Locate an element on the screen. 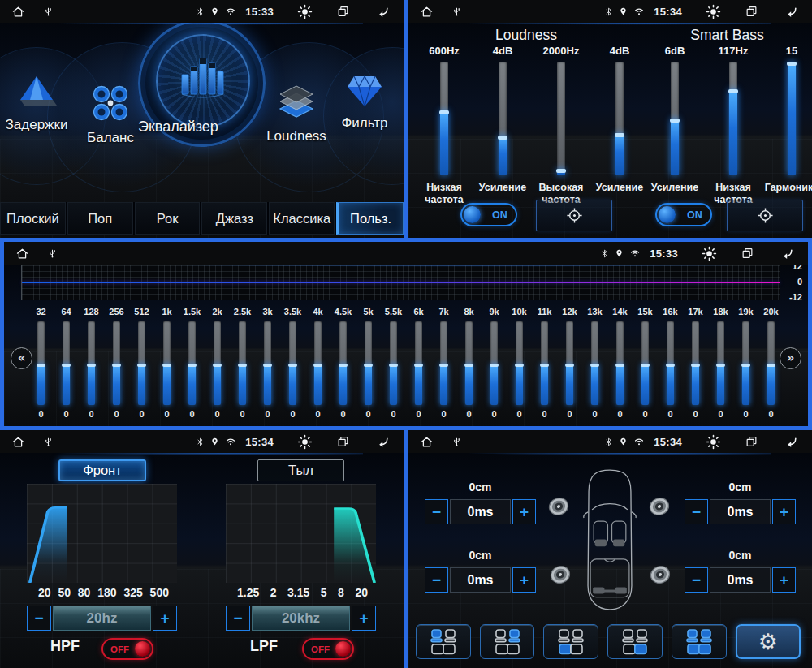 Image resolution: width=812 pixels, height=668 pixels. eq-band: 12k 0 is located at coordinates (570, 364).